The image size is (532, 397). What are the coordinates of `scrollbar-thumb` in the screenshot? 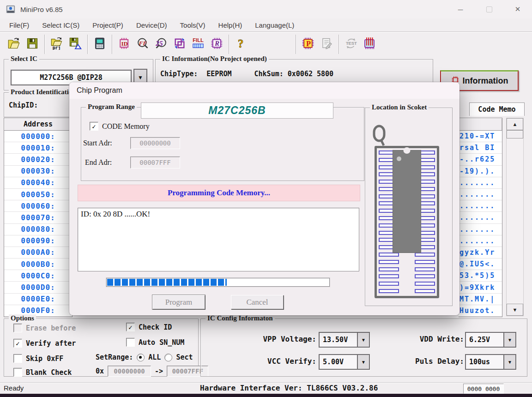 It's located at (515, 134).